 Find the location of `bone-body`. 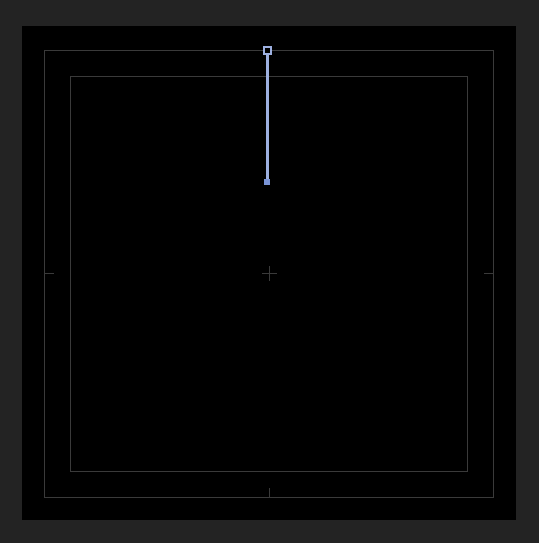

bone-body is located at coordinates (268, 117).